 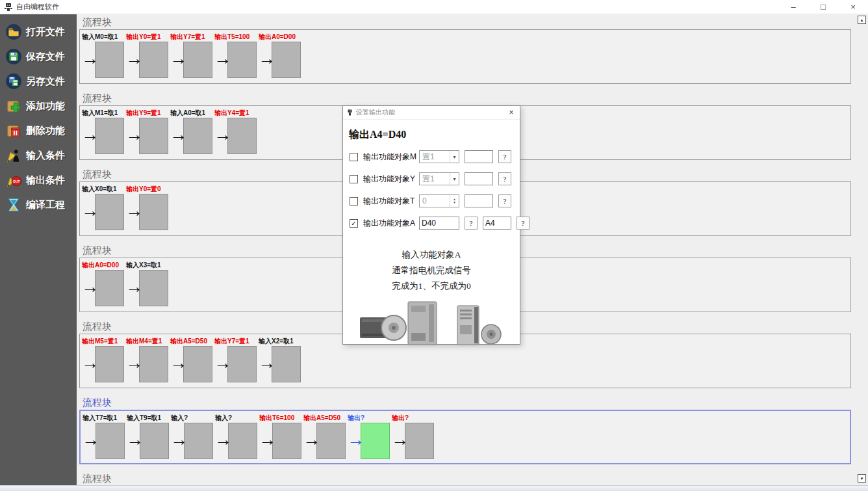 What do you see at coordinates (41, 131) in the screenshot?
I see `sidebar-item-delete-function: 删除功能` at bounding box center [41, 131].